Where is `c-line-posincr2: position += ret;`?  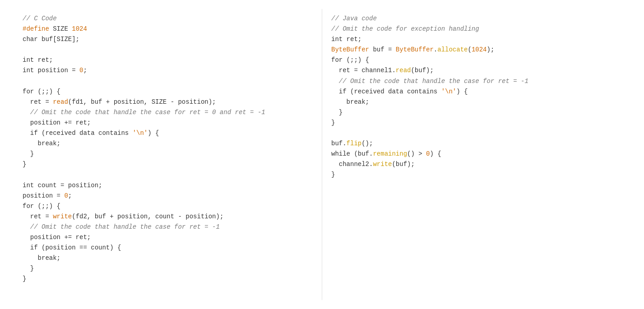 c-line-posincr2: position += ret; is located at coordinates (168, 237).